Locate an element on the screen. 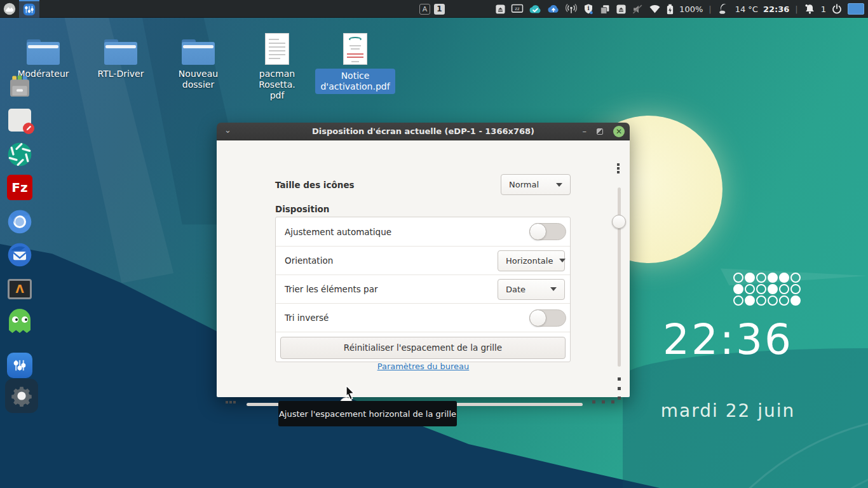  icon-size-dropdown: Normal is located at coordinates (536, 184).